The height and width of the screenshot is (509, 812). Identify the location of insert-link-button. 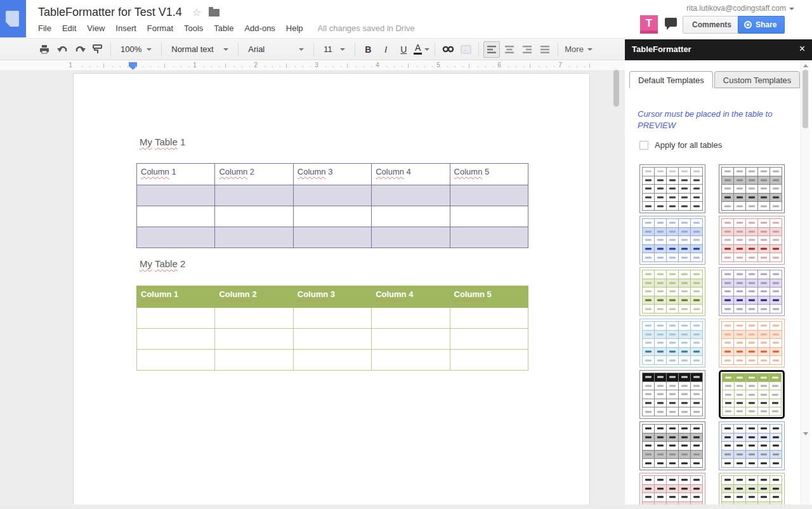
(448, 50).